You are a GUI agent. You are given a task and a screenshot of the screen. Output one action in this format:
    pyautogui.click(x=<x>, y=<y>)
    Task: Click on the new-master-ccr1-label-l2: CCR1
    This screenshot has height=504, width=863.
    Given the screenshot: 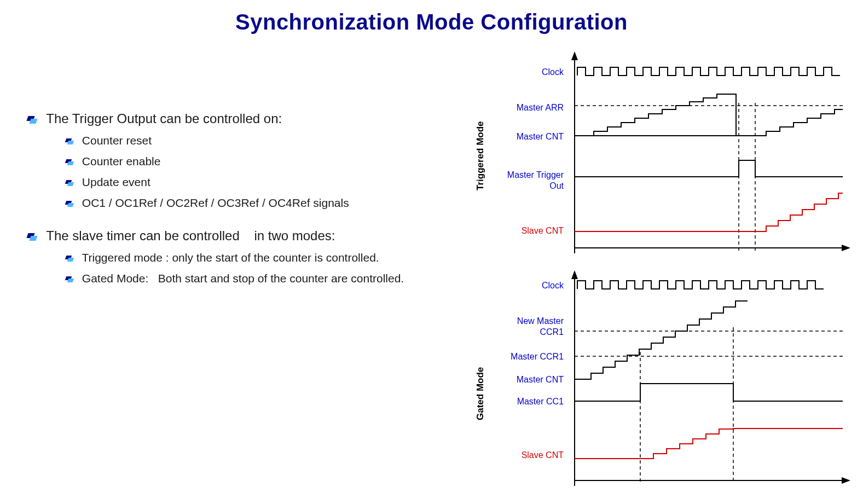 What is the action you would take?
    pyautogui.click(x=525, y=332)
    